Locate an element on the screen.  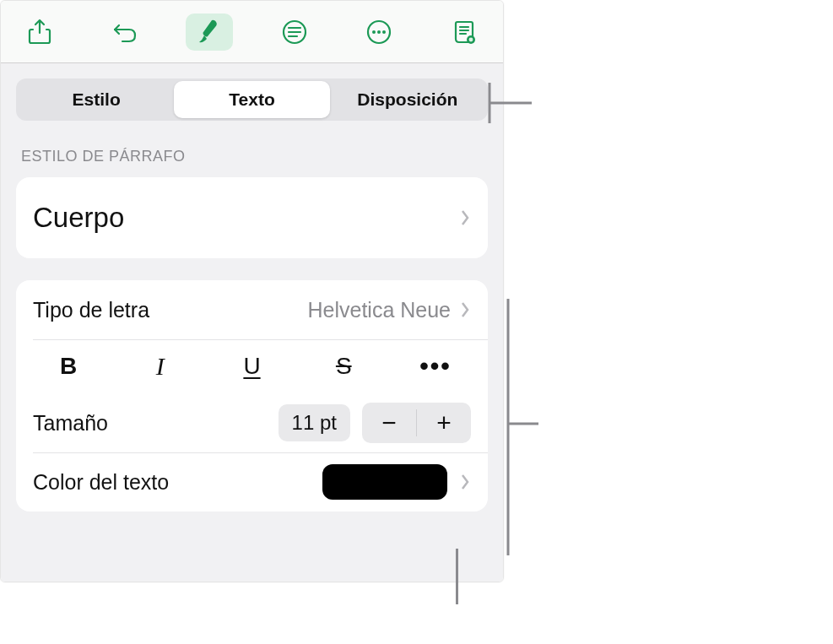
format-tabs: Estilo Texto Disposición is located at coordinates (252, 100).